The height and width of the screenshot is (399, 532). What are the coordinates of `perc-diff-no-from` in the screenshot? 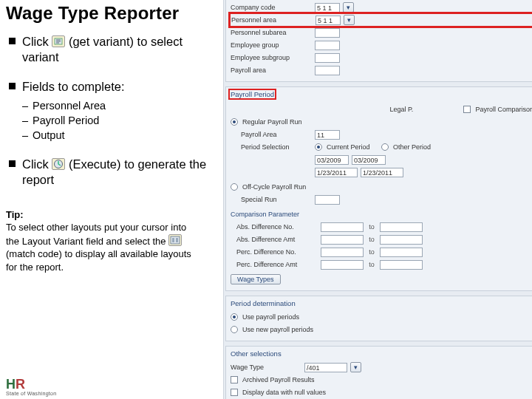 It's located at (342, 253).